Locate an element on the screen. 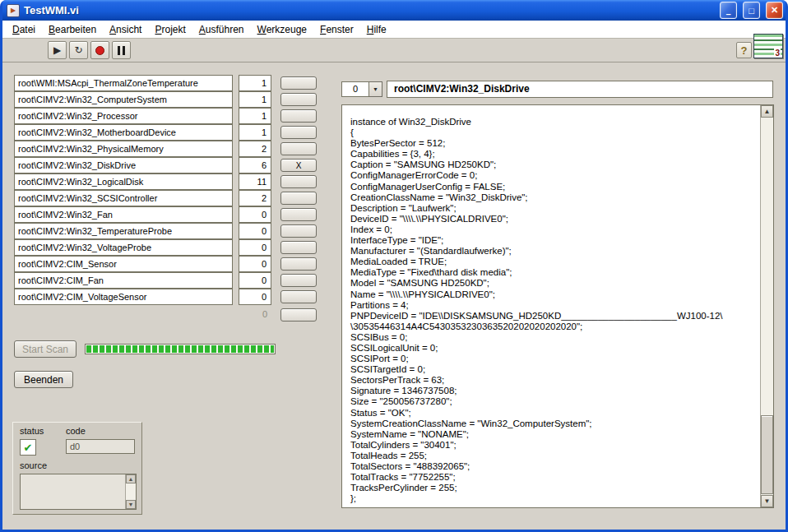 The image size is (788, 532). wmi-class-path: root\WMI:MSAcpi_ThermalZoneTemperature is located at coordinates (123, 83).